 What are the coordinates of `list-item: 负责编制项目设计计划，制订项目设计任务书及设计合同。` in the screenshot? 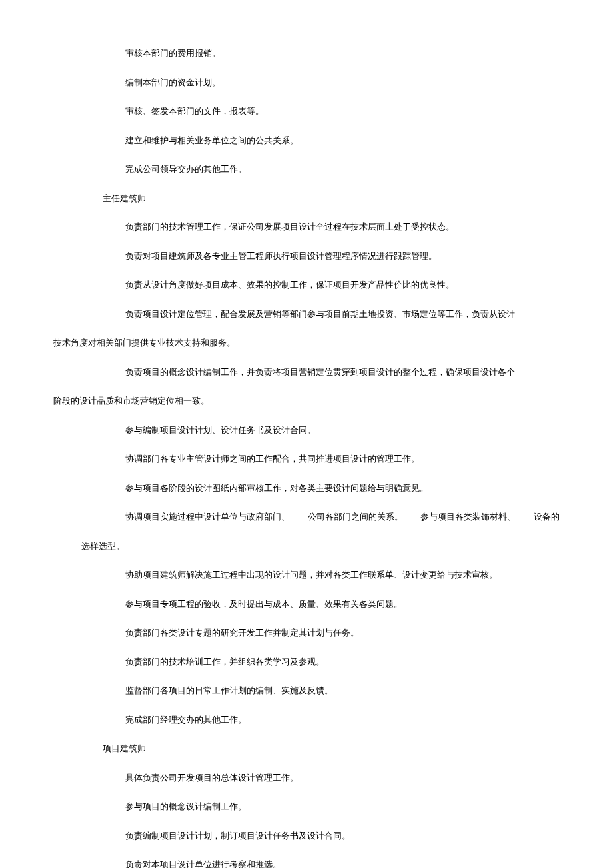 It's located at (306, 836).